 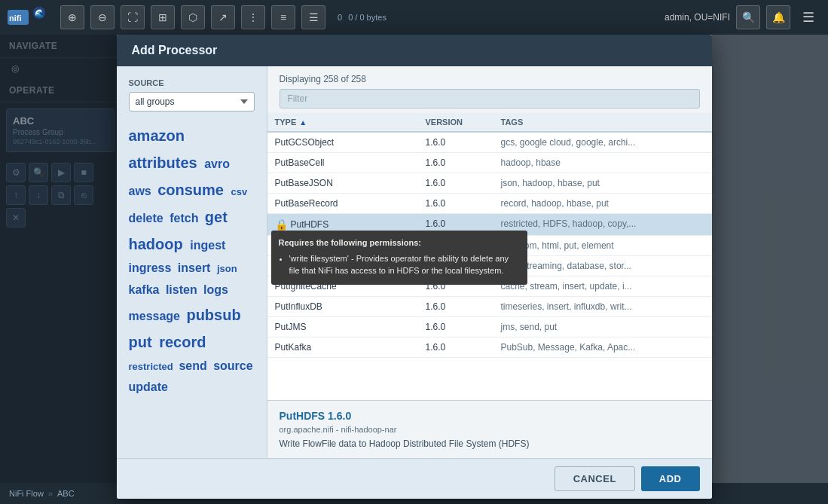 I want to click on notifications-btn: 🔔, so click(x=778, y=17).